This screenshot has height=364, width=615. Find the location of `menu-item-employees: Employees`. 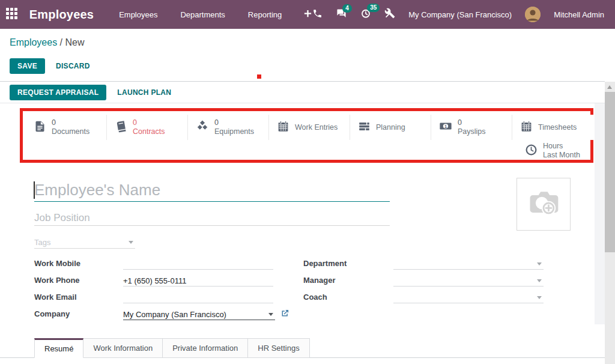

menu-item-employees: Employees is located at coordinates (138, 14).